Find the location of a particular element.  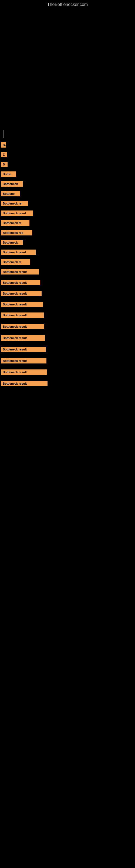

bar-row-22: Bottleneck result is located at coordinates (68, 361).